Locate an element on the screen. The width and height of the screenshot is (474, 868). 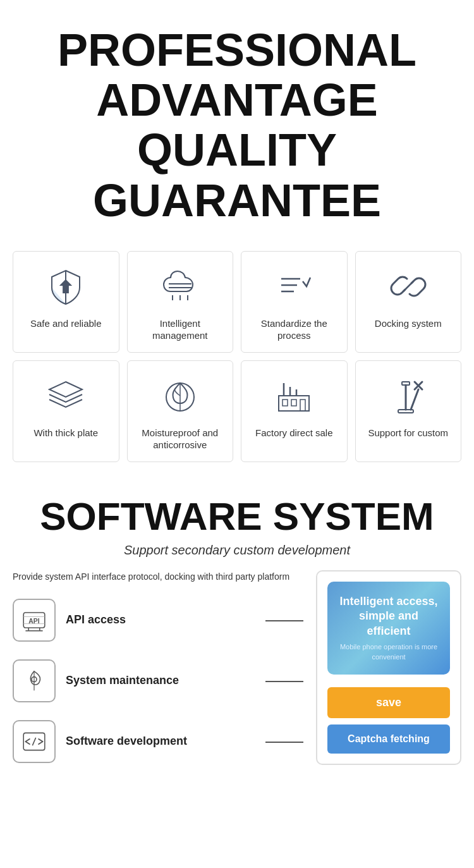
wrench-drop-icon is located at coordinates (34, 681).